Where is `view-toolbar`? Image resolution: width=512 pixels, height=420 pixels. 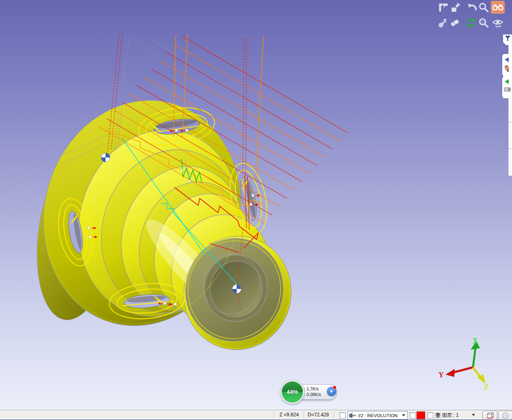 view-toolbar is located at coordinates (473, 15).